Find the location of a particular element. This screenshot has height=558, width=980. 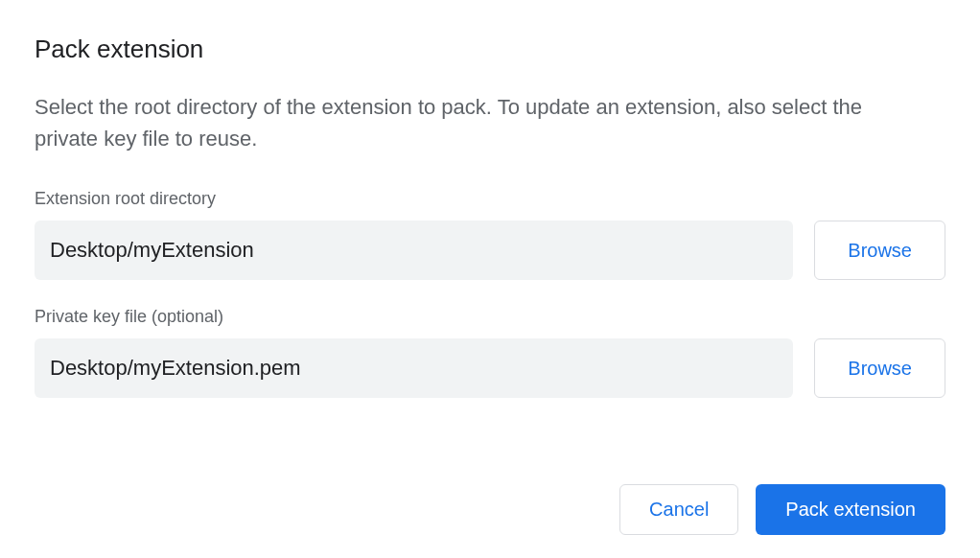

private-key-label: Private key file (optional) is located at coordinates (490, 316).